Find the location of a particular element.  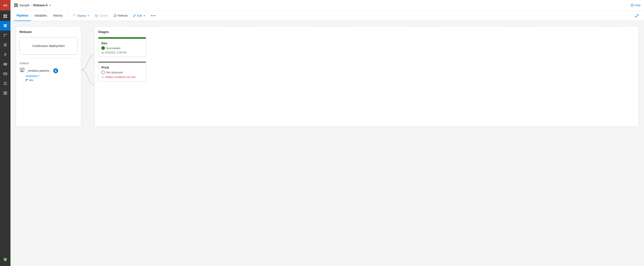

warning-triangle-icon: ⚠ is located at coordinates (102, 77).